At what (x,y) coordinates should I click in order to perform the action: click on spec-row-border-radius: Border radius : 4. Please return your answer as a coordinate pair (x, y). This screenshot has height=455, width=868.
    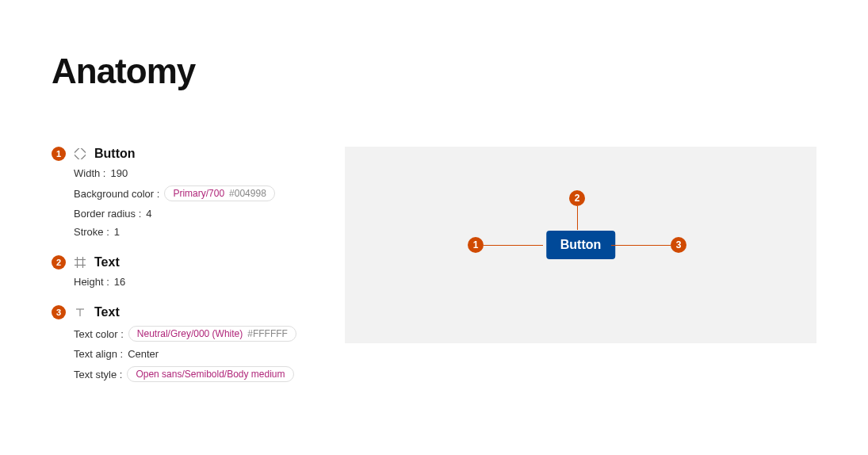
    Looking at the image, I should click on (189, 214).